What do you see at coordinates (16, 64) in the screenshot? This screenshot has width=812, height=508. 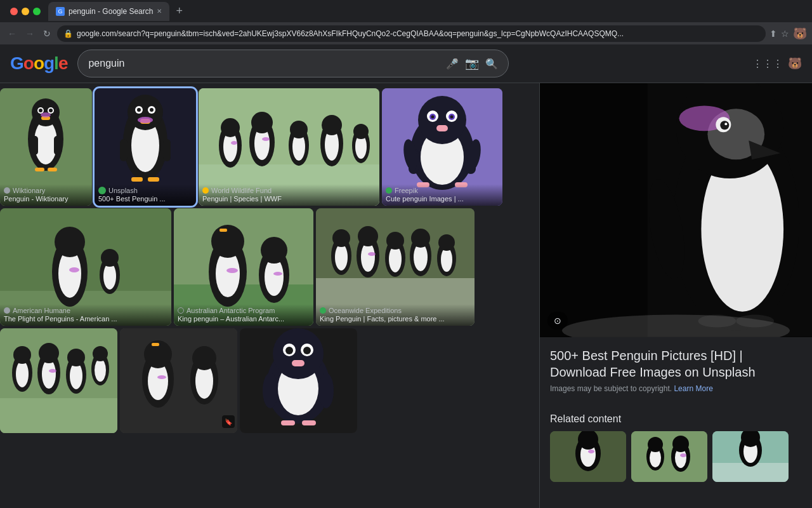 I see `logo-g: G` at bounding box center [16, 64].